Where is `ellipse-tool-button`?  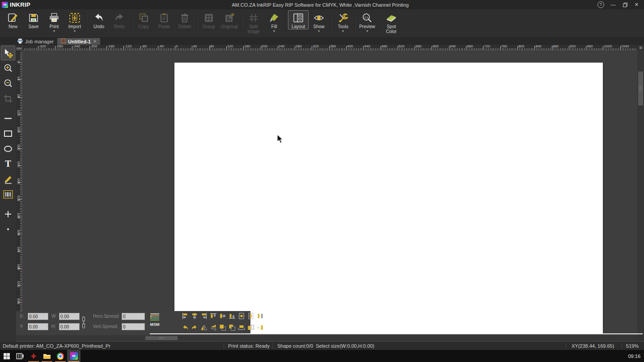 ellipse-tool-button is located at coordinates (8, 148).